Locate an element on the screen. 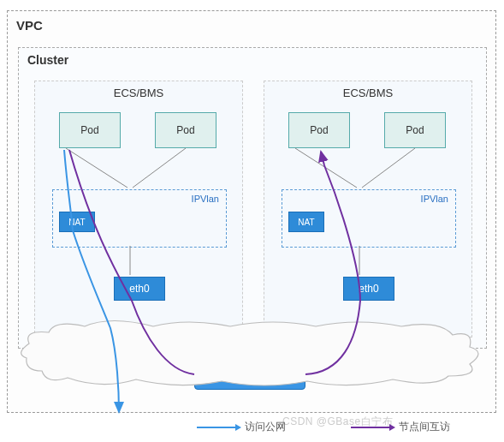 The height and width of the screenshot is (442, 504). node-left-label: ECS/BMS is located at coordinates (139, 93).